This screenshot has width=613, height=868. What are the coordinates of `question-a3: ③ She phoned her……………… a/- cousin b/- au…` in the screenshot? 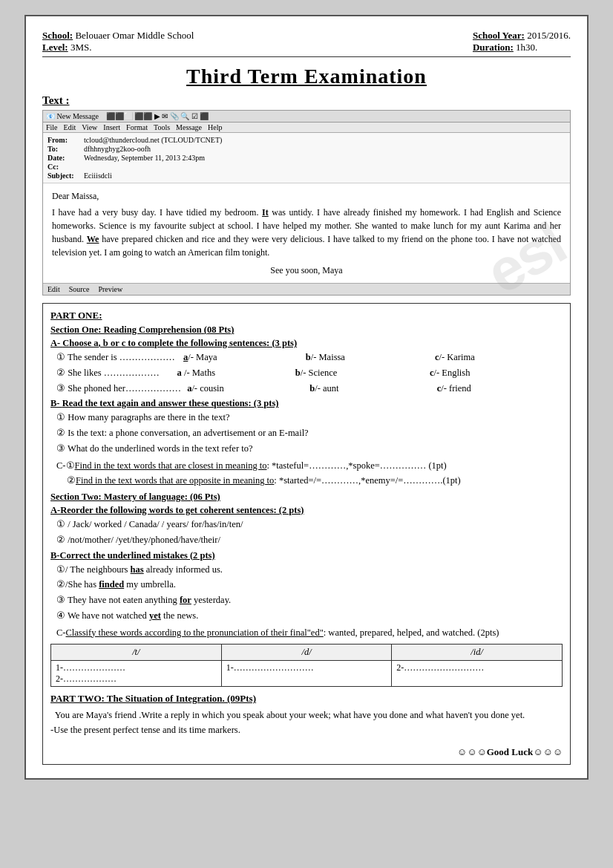 It's located at (309, 389).